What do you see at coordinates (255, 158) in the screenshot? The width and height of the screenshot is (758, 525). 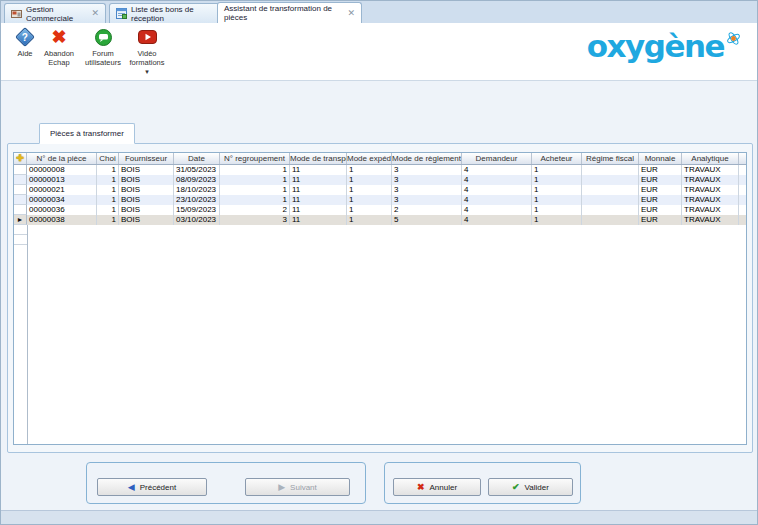 I see `column-header: N° regroupement` at bounding box center [255, 158].